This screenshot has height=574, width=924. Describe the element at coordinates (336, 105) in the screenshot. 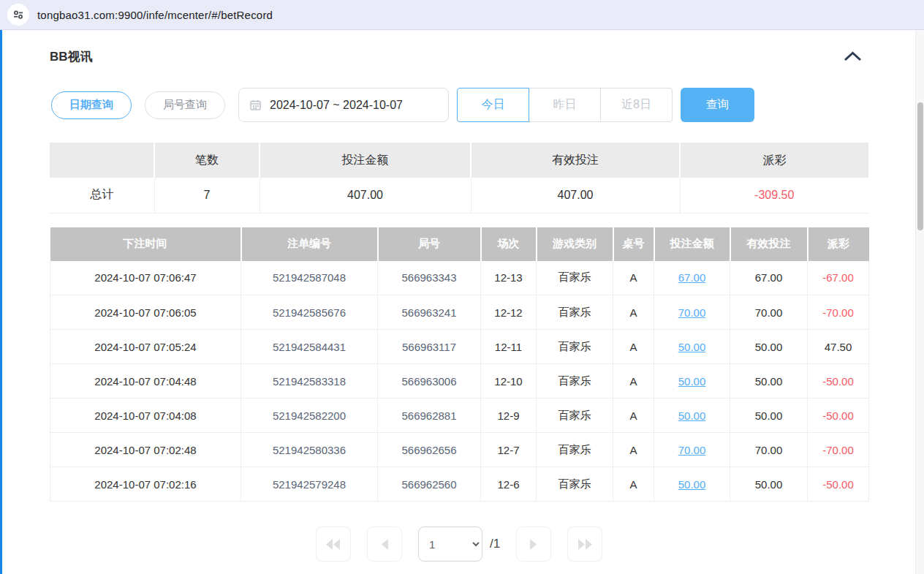

I see `date-range-value: 2024-10-07 ~ 2024-10-07` at that location.